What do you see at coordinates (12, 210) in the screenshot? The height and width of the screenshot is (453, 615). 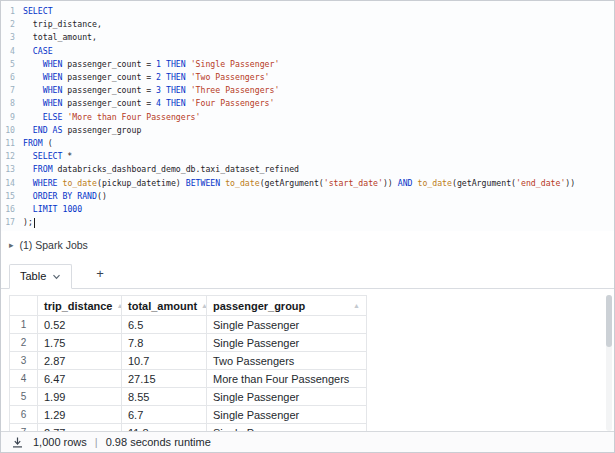 I see `line-number: 16` at bounding box center [12, 210].